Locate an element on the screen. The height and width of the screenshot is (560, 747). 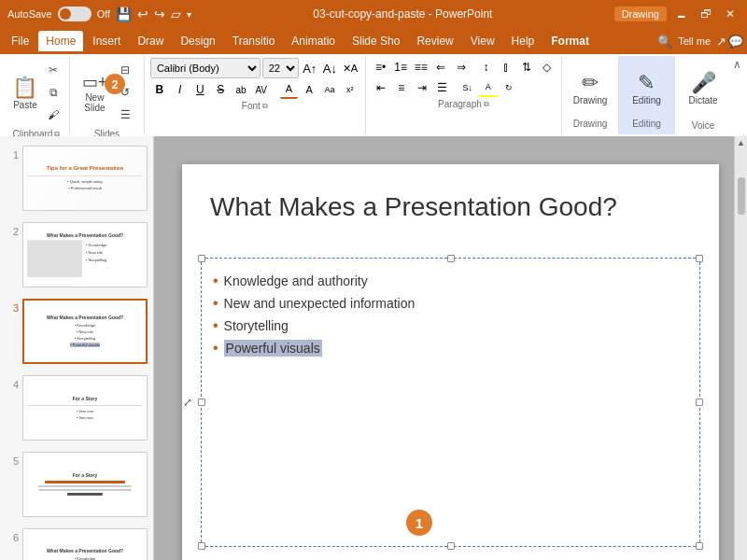
clipboard-buttons: 📋 Paste ✂ ⧉ 🖌 is located at coordinates (35, 92).